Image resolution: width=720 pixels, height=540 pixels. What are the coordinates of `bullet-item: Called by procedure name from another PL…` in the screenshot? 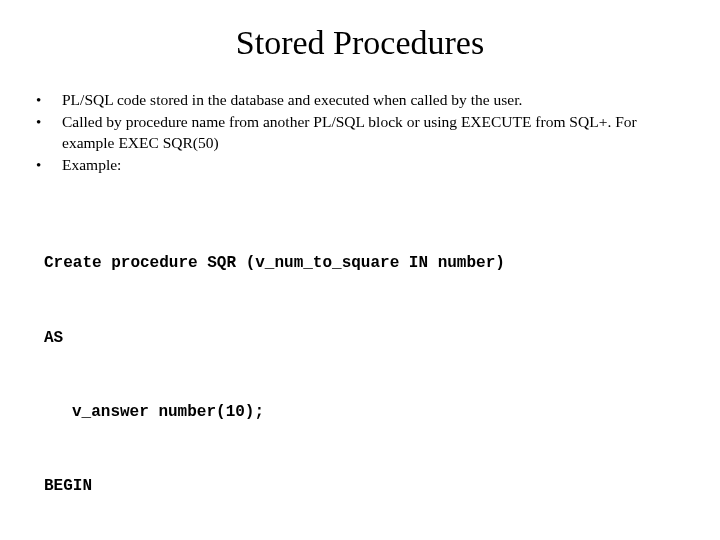 It's located at (360, 133).